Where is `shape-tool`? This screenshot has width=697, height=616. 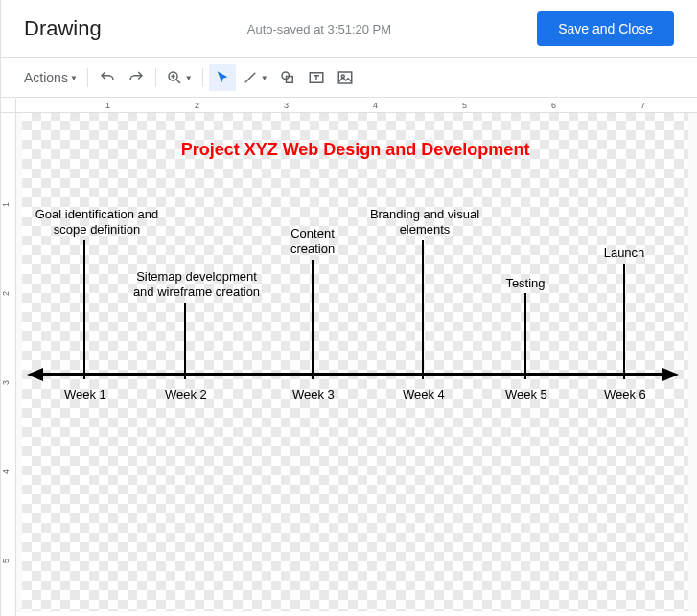 shape-tool is located at coordinates (288, 78).